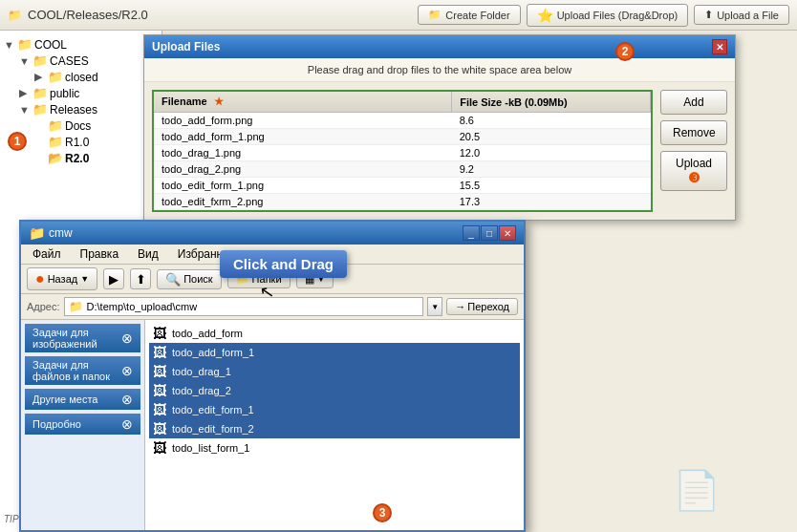 The height and width of the screenshot is (532, 797). I want to click on explorer-title-label: cmw, so click(61, 233).